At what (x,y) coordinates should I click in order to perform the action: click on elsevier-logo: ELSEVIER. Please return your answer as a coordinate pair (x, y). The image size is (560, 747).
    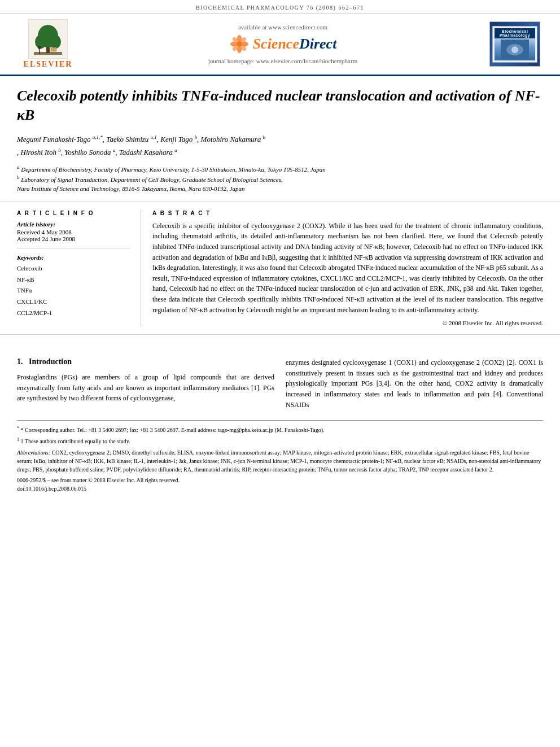
    Looking at the image, I should click on (49, 44).